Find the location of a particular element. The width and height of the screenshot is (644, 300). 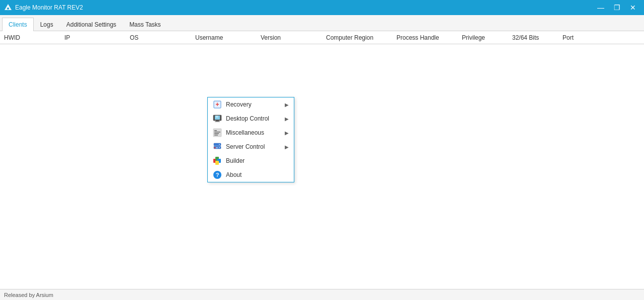

context-menu: + Recovery ▶ is located at coordinates (251, 140).